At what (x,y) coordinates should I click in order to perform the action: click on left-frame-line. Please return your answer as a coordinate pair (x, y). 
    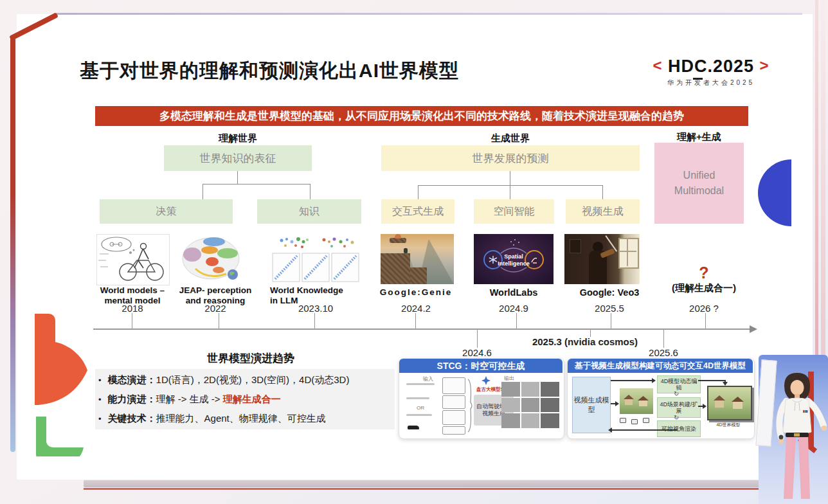
    Looking at the image, I should click on (13, 244).